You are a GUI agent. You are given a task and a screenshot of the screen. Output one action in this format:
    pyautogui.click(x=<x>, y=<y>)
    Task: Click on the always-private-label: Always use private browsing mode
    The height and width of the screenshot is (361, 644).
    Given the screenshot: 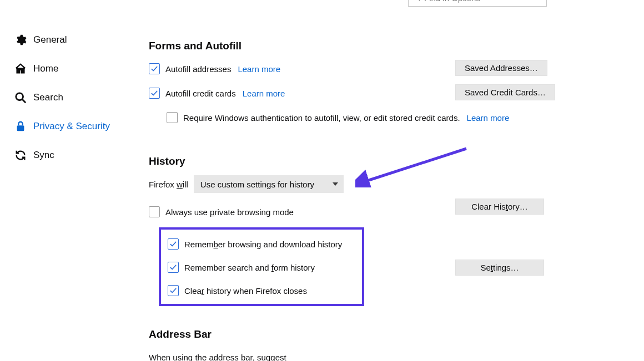 What is the action you would take?
    pyautogui.click(x=230, y=212)
    